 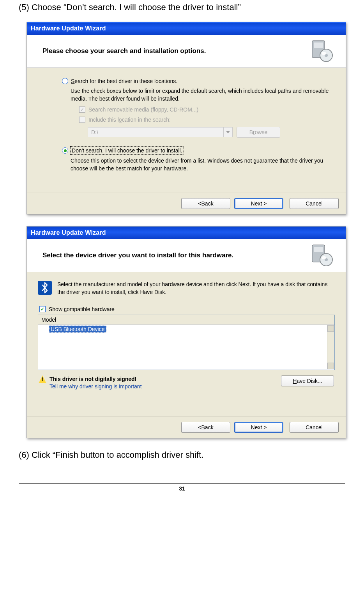 I want to click on driver-sign-link: Tell me why driver signing is important, so click(x=96, y=387).